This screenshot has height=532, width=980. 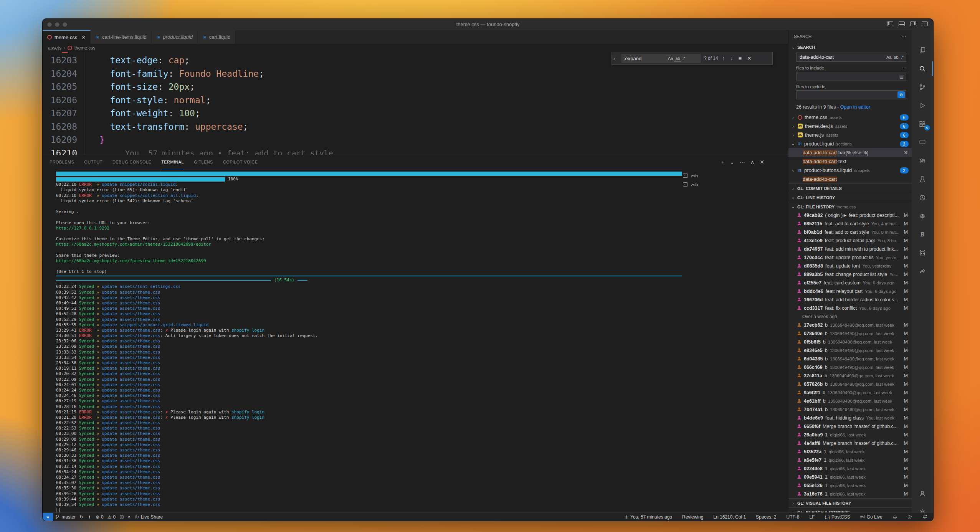 What do you see at coordinates (723, 162) in the screenshot?
I see `new-terminal-icon: +` at bounding box center [723, 162].